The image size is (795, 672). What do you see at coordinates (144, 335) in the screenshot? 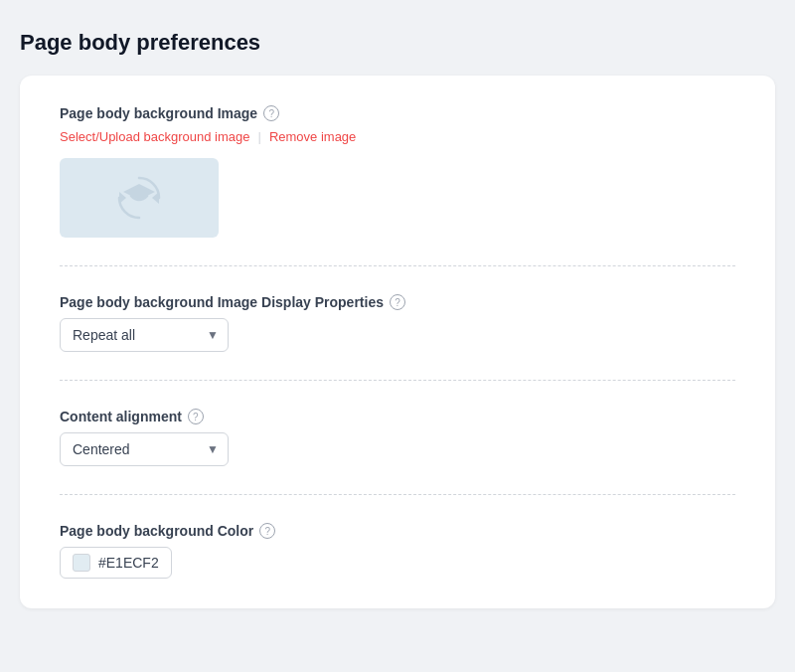
I see `display-properties-select-wrapper: Repeat all No repeat Repeat X Repeat Y C…` at bounding box center [144, 335].